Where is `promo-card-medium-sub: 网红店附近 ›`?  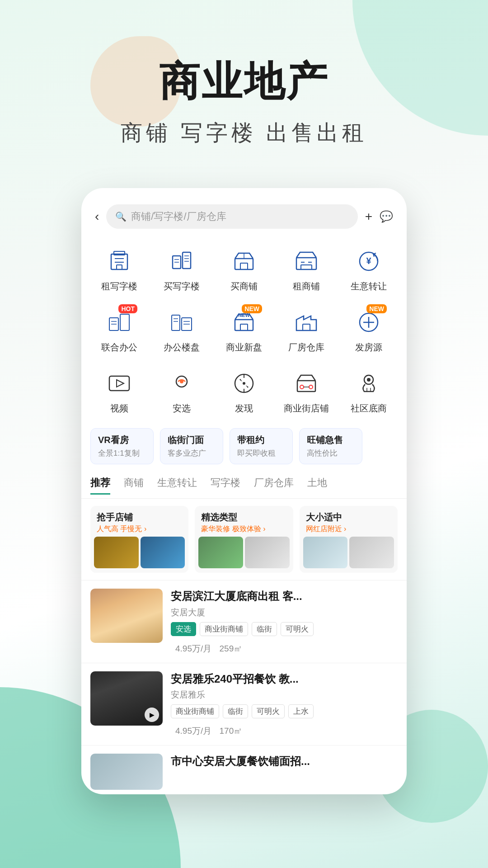 promo-card-medium-sub: 网红店附近 › is located at coordinates (349, 529).